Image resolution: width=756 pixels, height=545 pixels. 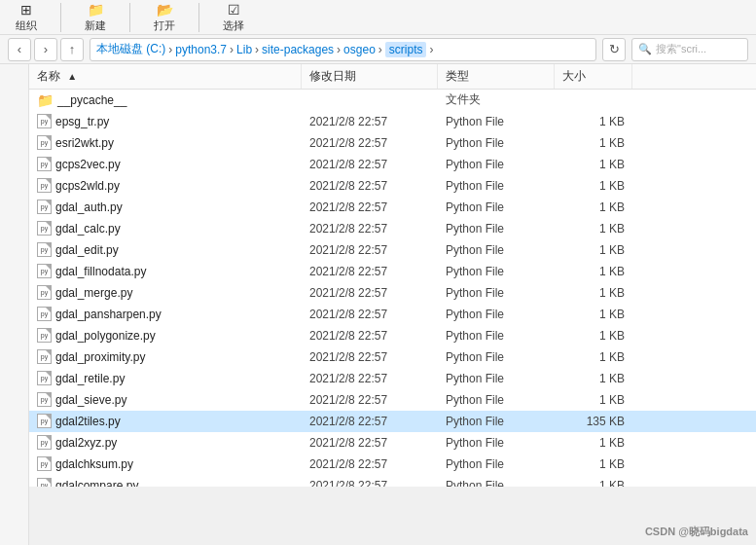 I want to click on table-row: pygdal_proximity.py2021/2/8 22:57Python …, so click(x=393, y=357).